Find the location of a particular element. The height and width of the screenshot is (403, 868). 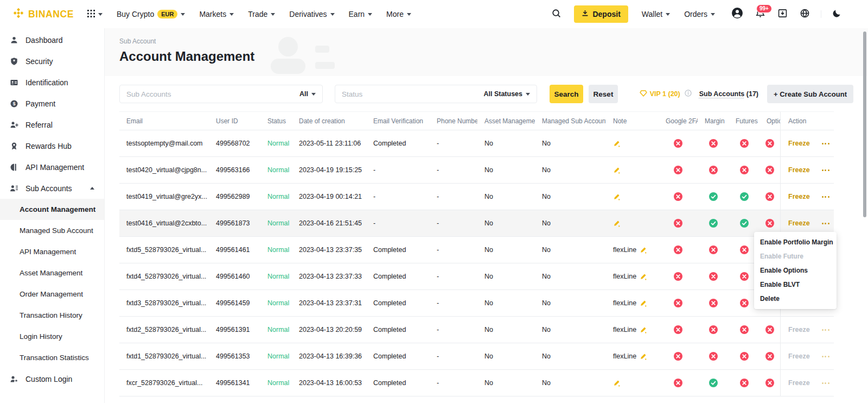

info-icon is located at coordinates (688, 94).